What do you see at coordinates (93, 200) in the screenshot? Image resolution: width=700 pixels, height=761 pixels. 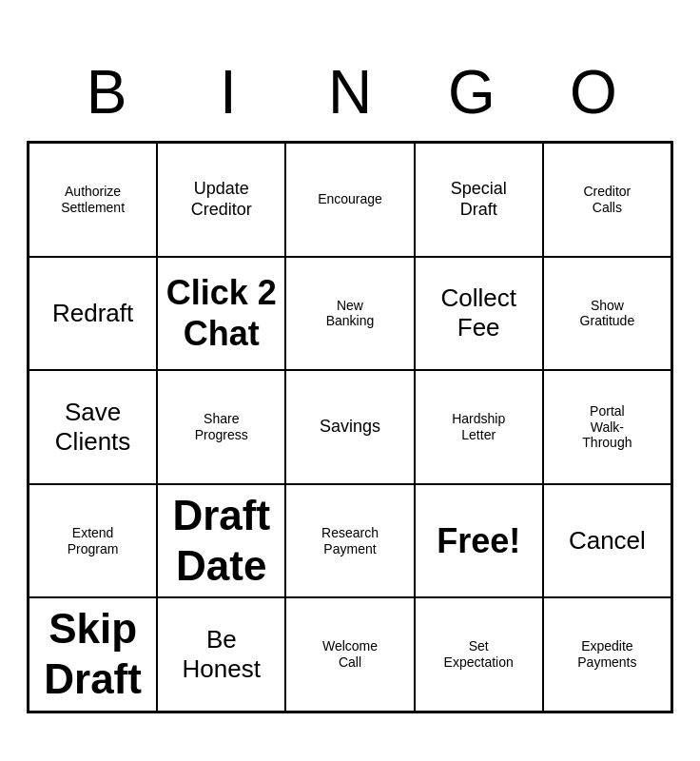 I see `bingo-cell: AuthorizeSettlement` at bounding box center [93, 200].